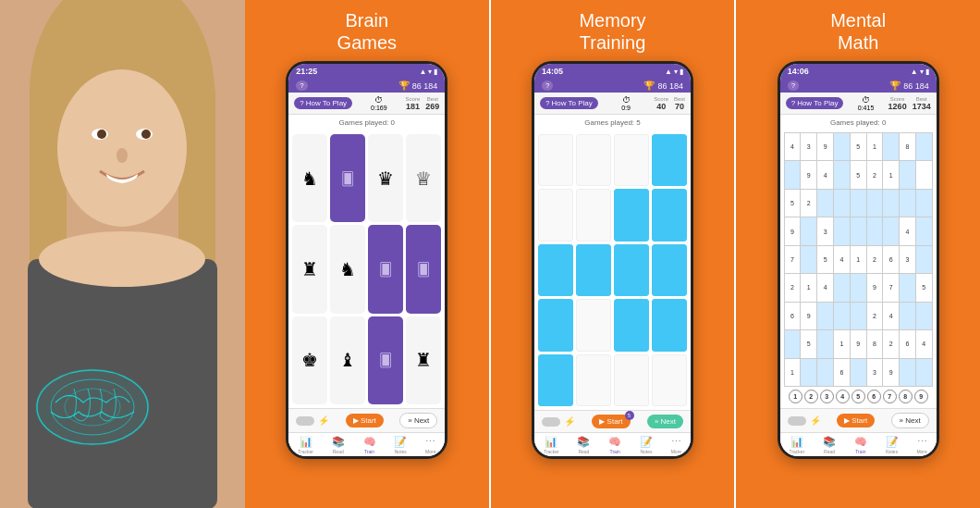  Describe the element at coordinates (423, 268) in the screenshot. I see `chess-cell-7: 🂠` at that location.